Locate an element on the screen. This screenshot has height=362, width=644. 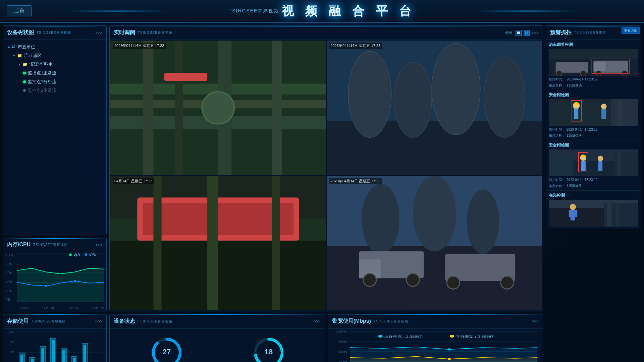
svg-text: 80 is located at coordinates (13, 342).